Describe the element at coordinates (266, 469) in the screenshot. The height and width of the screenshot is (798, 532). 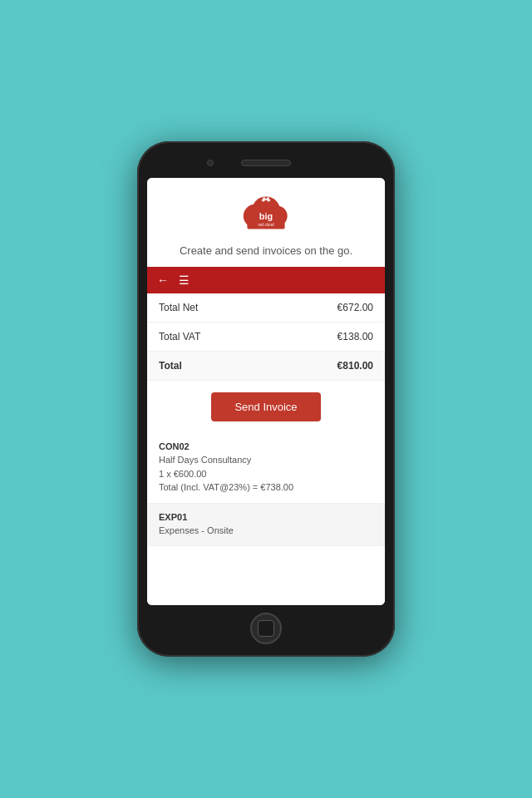
I see `line-item-con02: CON02 Half Days Consultancy1 x €600.00To…` at that location.